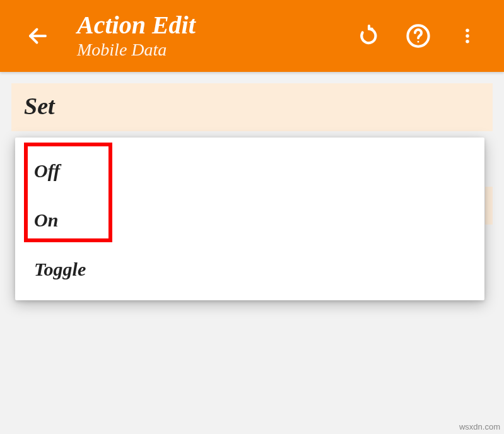  I want to click on back-button, so click(38, 36).